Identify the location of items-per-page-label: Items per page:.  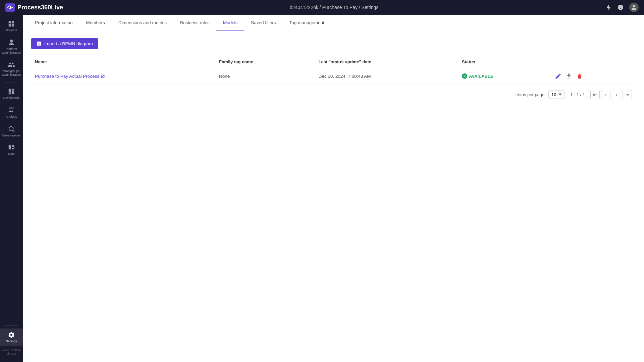
(531, 95).